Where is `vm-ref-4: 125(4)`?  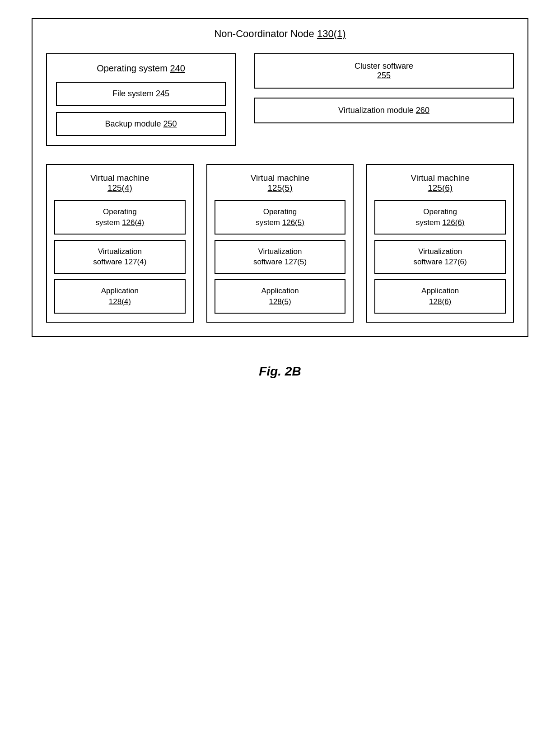 vm-ref-4: 125(4) is located at coordinates (120, 188).